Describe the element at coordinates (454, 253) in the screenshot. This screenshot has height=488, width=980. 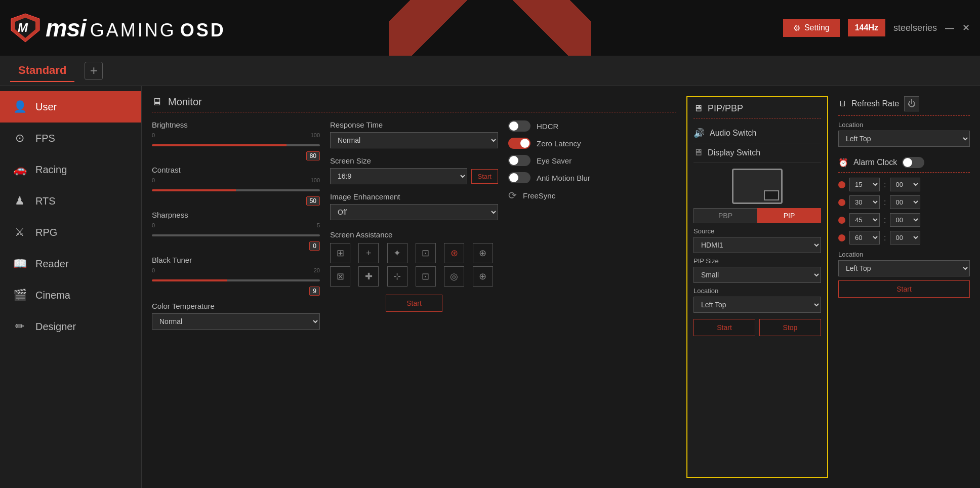
I see `assist-icon-5: ⊛` at that location.